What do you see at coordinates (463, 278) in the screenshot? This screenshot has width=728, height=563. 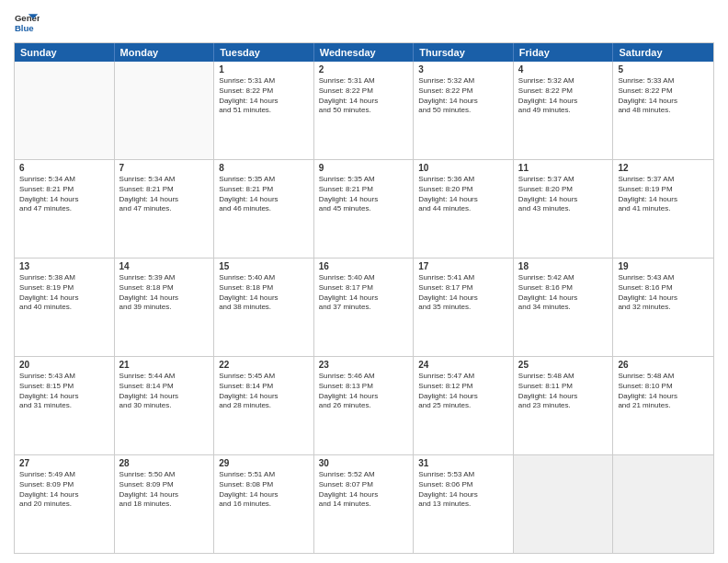 I see `cell-info-line: Sunrise: 5:41 AM` at bounding box center [463, 278].